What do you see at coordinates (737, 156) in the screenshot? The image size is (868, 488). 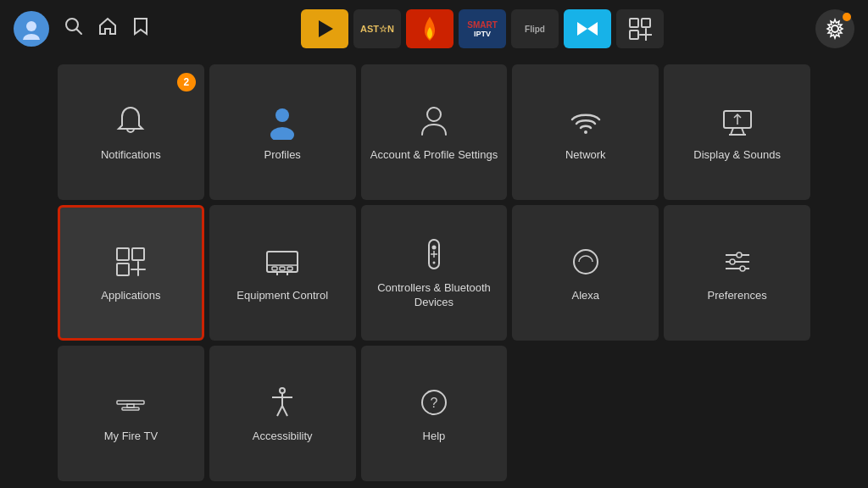 I see `tile-display-label: Display & Sounds` at bounding box center [737, 156].